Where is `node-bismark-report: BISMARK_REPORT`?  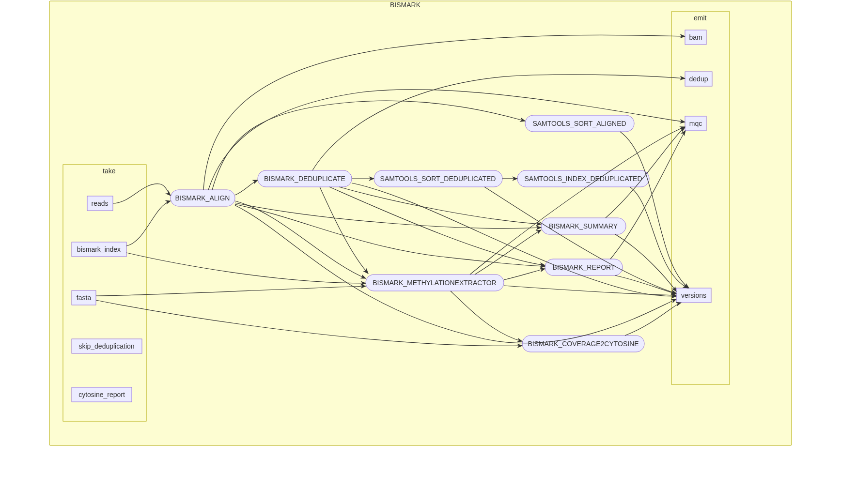
node-bismark-report: BISMARK_REPORT is located at coordinates (584, 267).